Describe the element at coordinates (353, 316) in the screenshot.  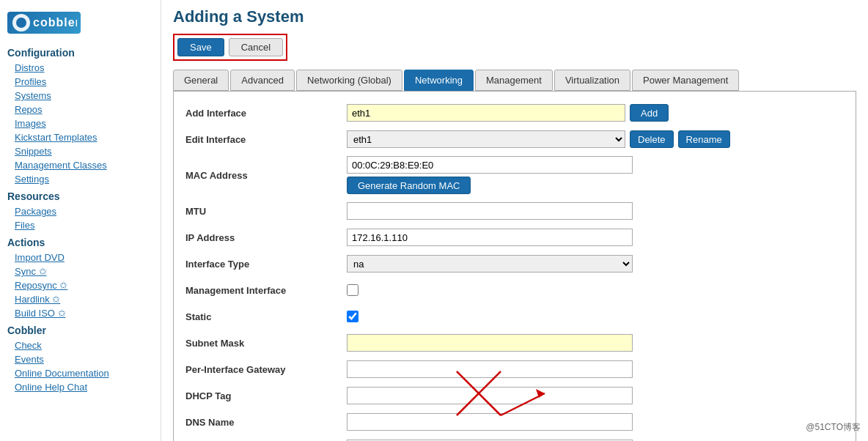
I see `static-checkbox` at that location.